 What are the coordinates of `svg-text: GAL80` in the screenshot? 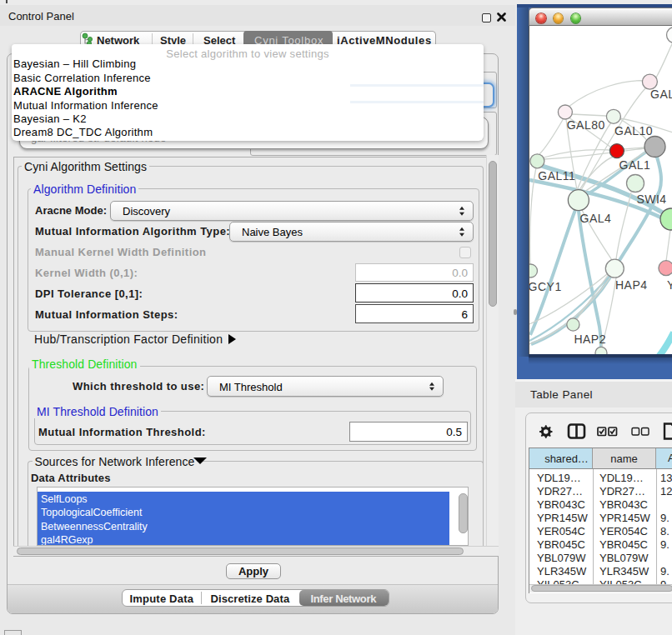 It's located at (586, 125).